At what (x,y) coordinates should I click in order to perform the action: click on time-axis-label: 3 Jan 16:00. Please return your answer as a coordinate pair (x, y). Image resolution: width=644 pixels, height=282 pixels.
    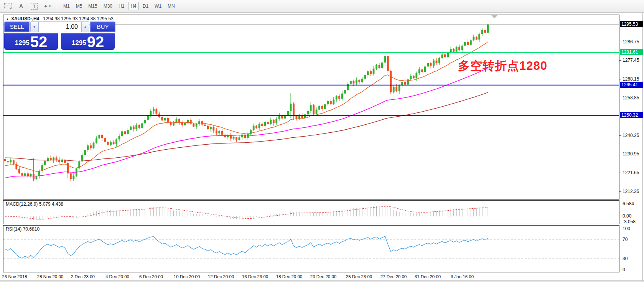
    Looking at the image, I should click on (462, 277).